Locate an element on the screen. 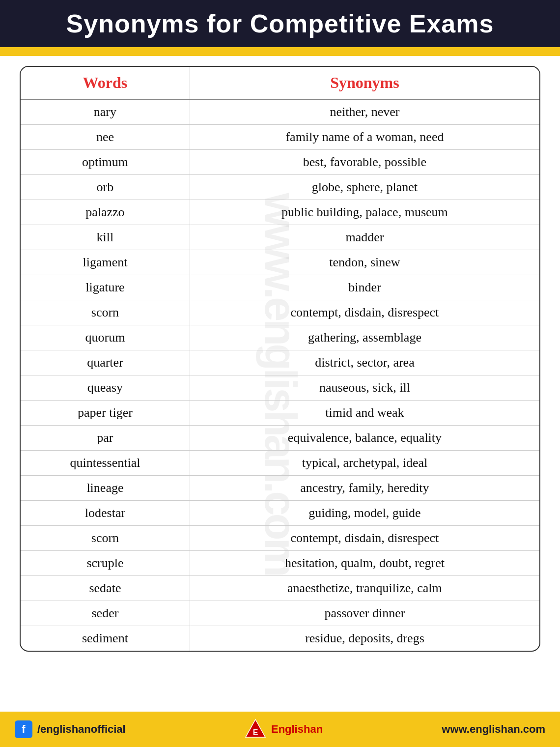 The height and width of the screenshot is (747, 560). word-cell: par is located at coordinates (105, 438).